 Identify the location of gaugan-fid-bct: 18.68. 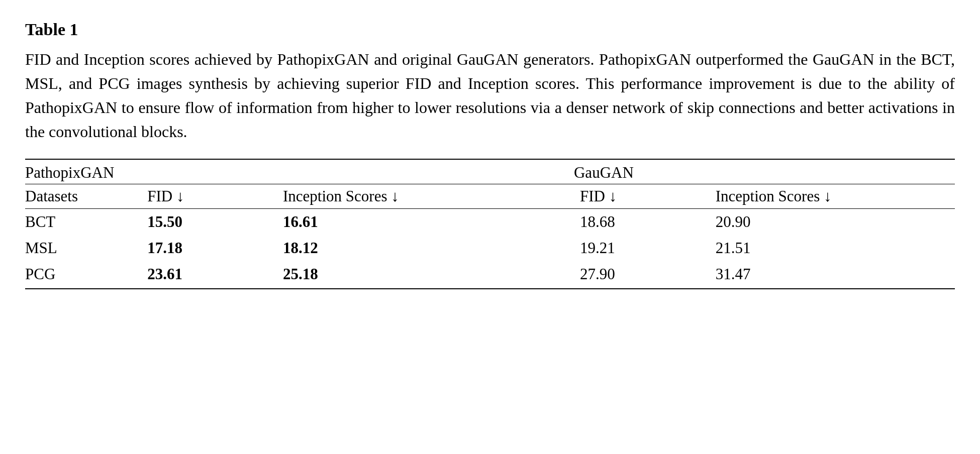
(642, 222).